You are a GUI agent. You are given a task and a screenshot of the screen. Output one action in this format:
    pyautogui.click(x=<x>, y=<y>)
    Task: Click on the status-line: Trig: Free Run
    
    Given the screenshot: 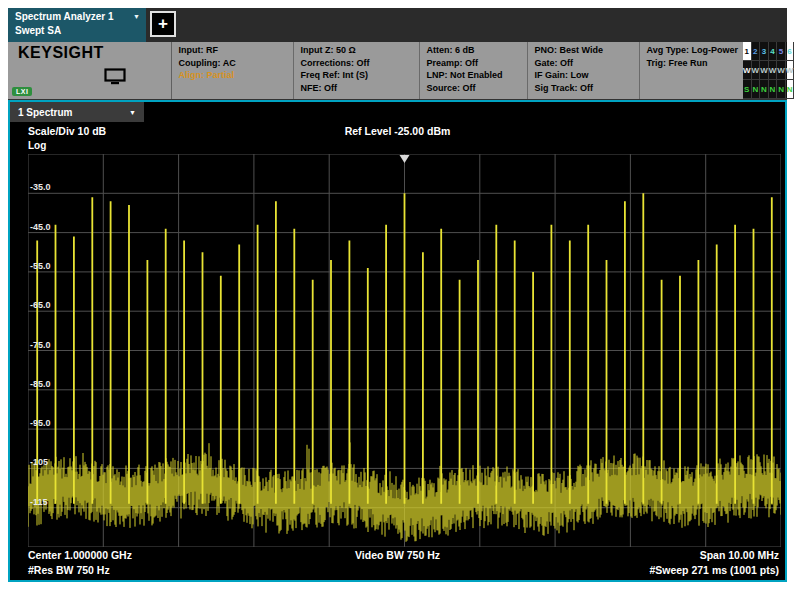 What is the action you would take?
    pyautogui.click(x=692, y=64)
    